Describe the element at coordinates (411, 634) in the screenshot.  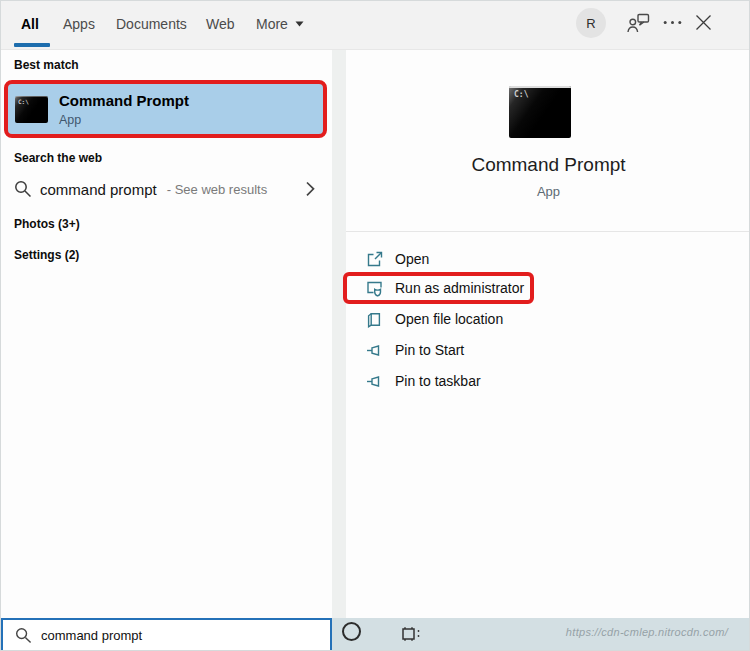
I see `task-view-icon` at that location.